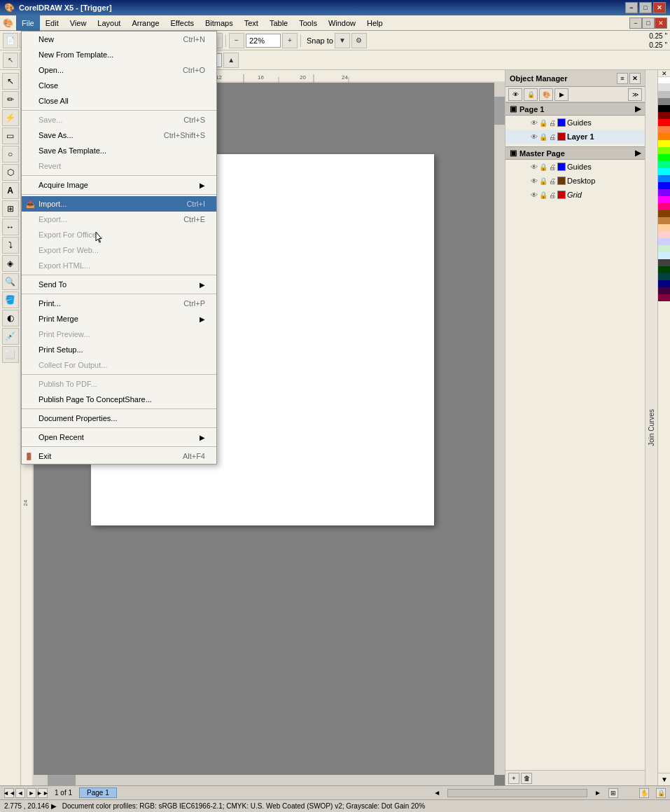 The width and height of the screenshot is (670, 812). Describe the element at coordinates (664, 74) in the screenshot. I see `no-fill-swatch: ✕` at that location.